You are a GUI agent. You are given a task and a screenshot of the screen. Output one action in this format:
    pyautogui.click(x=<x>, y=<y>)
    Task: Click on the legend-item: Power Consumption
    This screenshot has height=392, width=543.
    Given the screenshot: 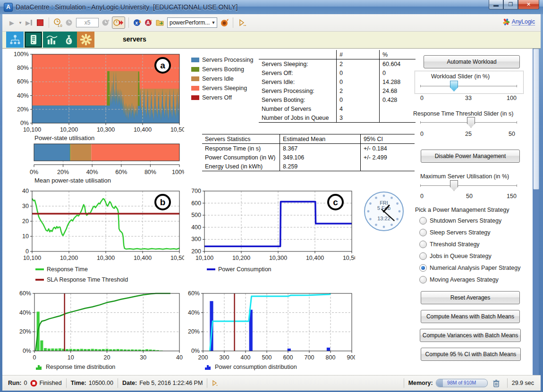 What is the action you would take?
    pyautogui.click(x=239, y=269)
    